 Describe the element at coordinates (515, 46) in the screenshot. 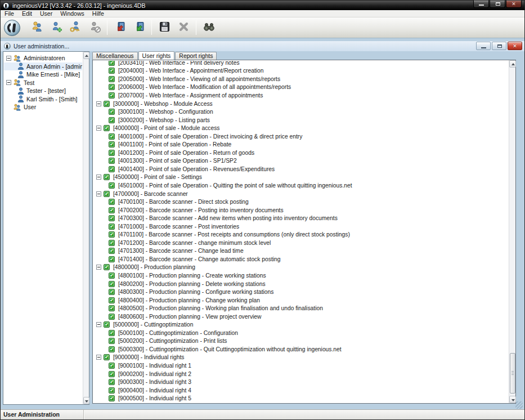

I see `tool-close-button: ✕` at that location.